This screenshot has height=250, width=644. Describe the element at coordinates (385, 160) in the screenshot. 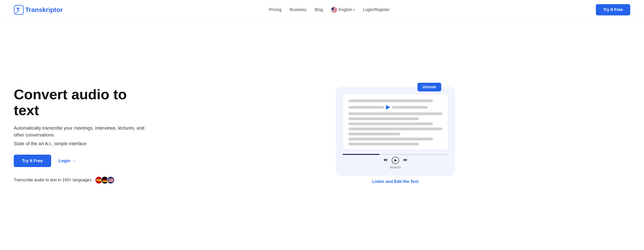

I see `rewind-button` at that location.